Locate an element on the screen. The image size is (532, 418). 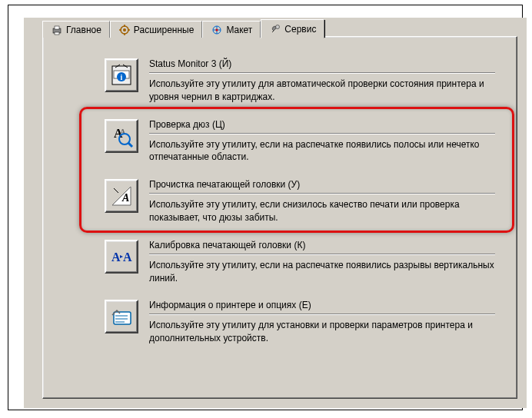
nozzle-check-button: AA is located at coordinates (121, 136).